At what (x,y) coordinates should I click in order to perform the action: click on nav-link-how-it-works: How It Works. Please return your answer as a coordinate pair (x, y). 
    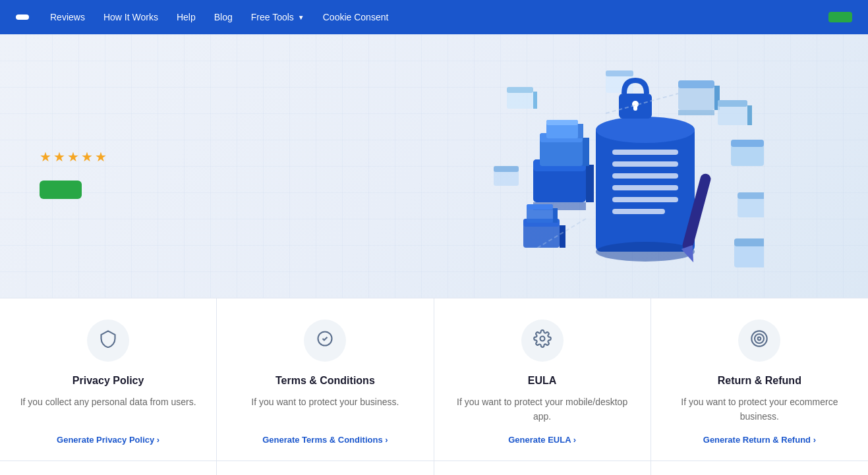
    Looking at the image, I should click on (130, 17).